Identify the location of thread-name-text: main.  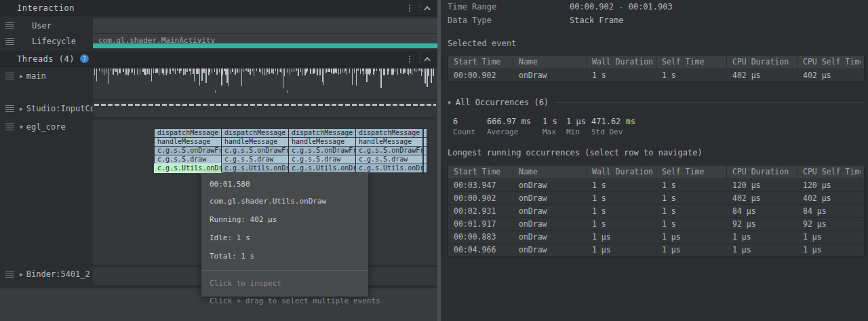
(37, 76).